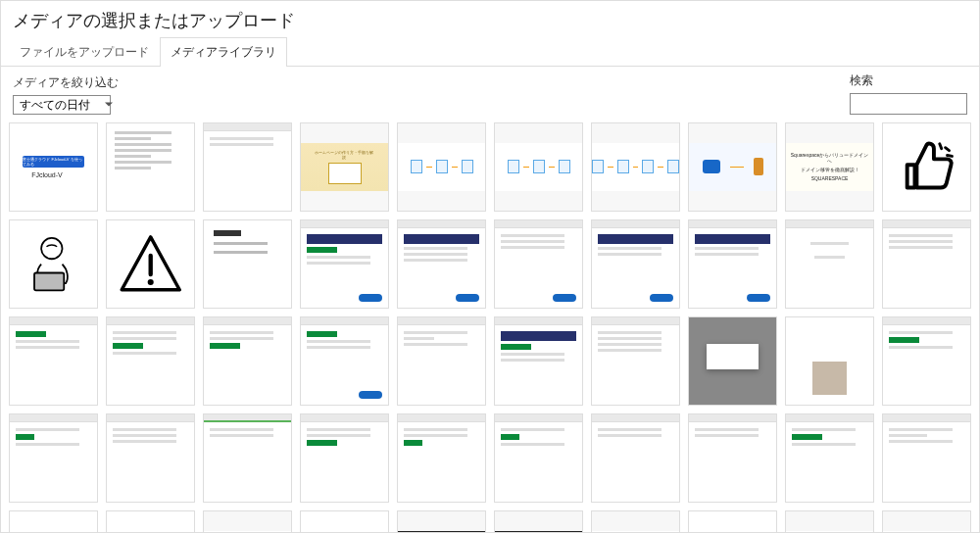 The width and height of the screenshot is (980, 533). I want to click on date-filter-select: すべての日付, so click(62, 105).